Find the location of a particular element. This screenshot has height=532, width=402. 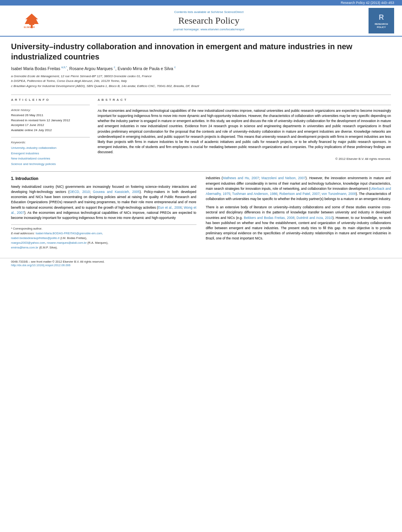

footnote-area: * Corresponding author. E-mail addresses… is located at coordinates (104, 237).